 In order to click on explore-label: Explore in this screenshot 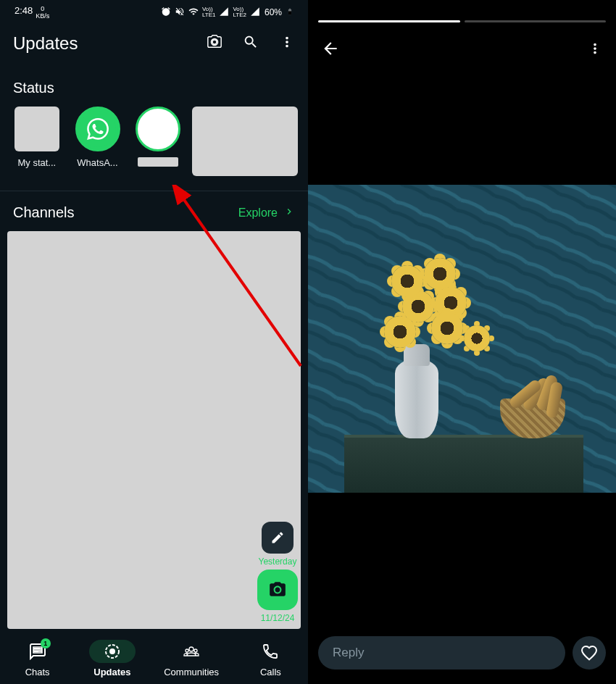, I will do `click(258, 213)`.